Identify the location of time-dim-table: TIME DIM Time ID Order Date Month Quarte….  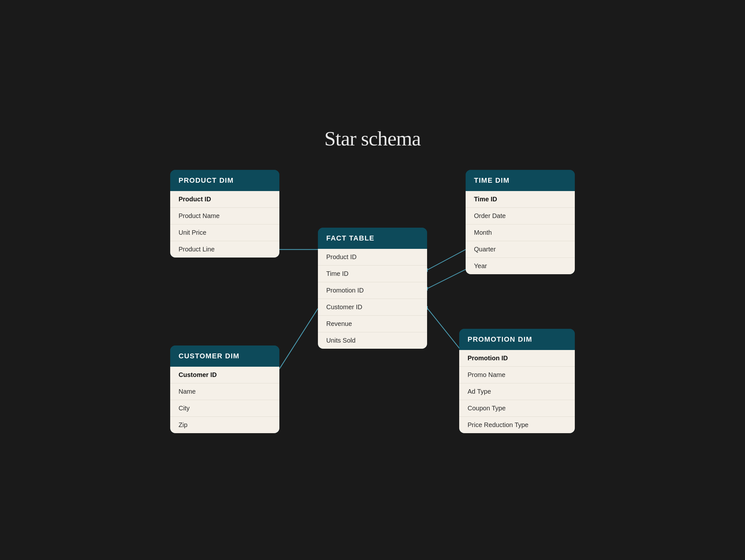
(520, 222).